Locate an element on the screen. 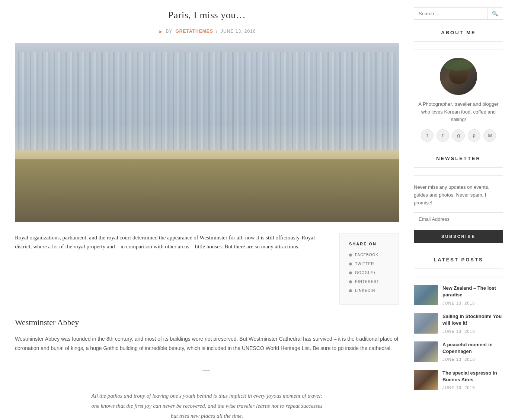 The width and height of the screenshot is (518, 420). about-title: ABOUT ME is located at coordinates (458, 36).